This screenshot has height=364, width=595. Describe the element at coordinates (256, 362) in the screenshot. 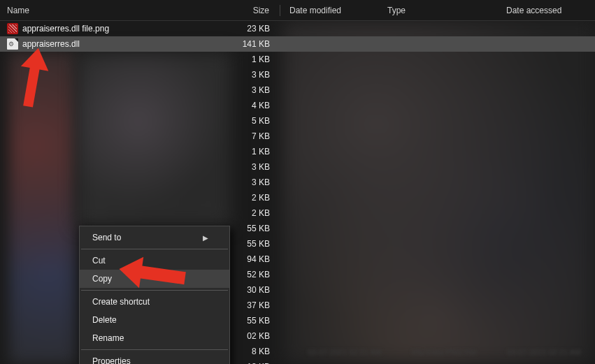

I see `file-size-cell: 18 KB` at that location.